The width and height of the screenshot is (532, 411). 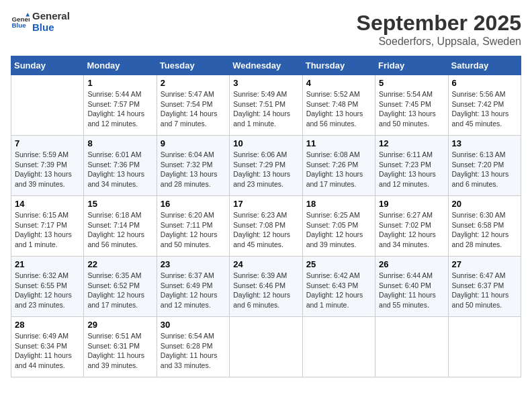 I want to click on calendar-cell: 13Sunrise: 6:13 AMSunset: 7:20 PMDayligh…, so click(x=484, y=166).